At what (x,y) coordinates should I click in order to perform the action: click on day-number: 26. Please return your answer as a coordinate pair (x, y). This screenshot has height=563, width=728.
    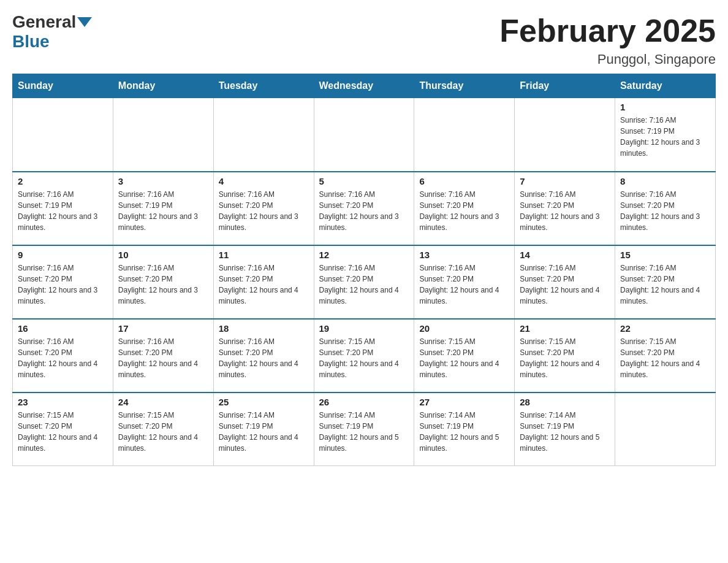
    Looking at the image, I should click on (364, 402).